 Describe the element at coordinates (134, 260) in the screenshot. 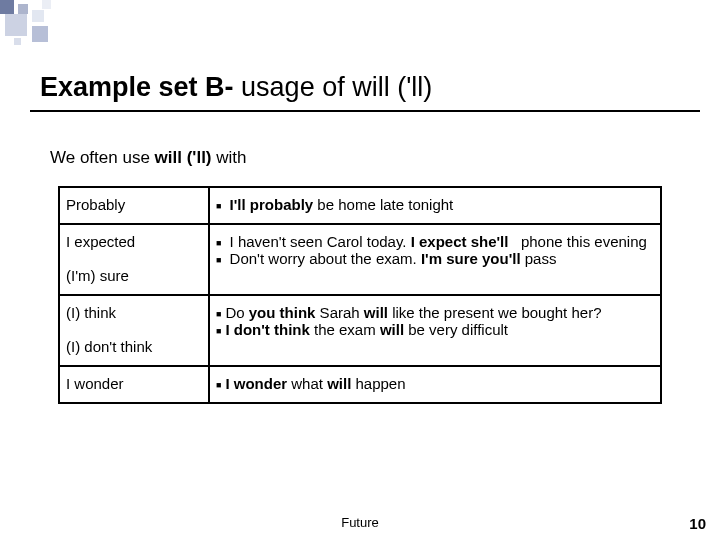

I see `row1-left: I expected(I'm) sure` at that location.